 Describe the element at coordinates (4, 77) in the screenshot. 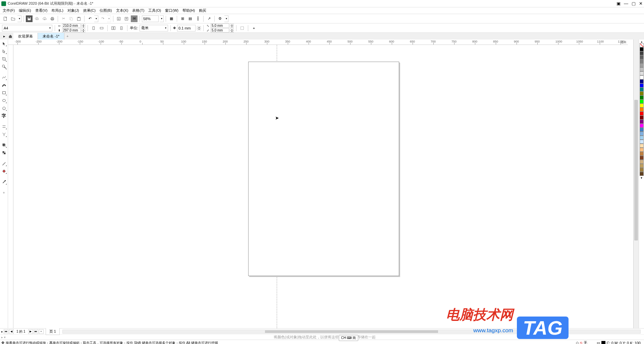

I see `freehand-tool` at that location.